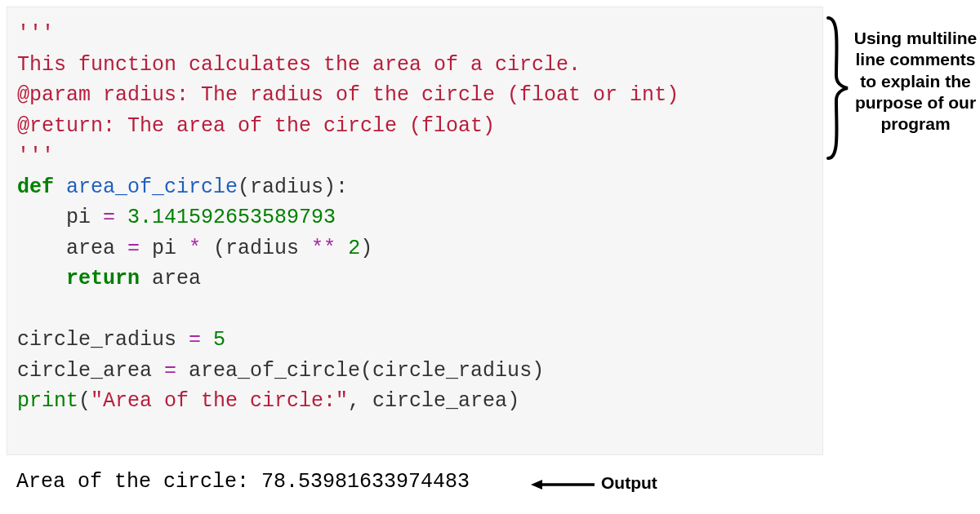 The image size is (980, 514). Describe the element at coordinates (415, 188) in the screenshot. I see `def-line: def area_of_circle(radius):` at that location.